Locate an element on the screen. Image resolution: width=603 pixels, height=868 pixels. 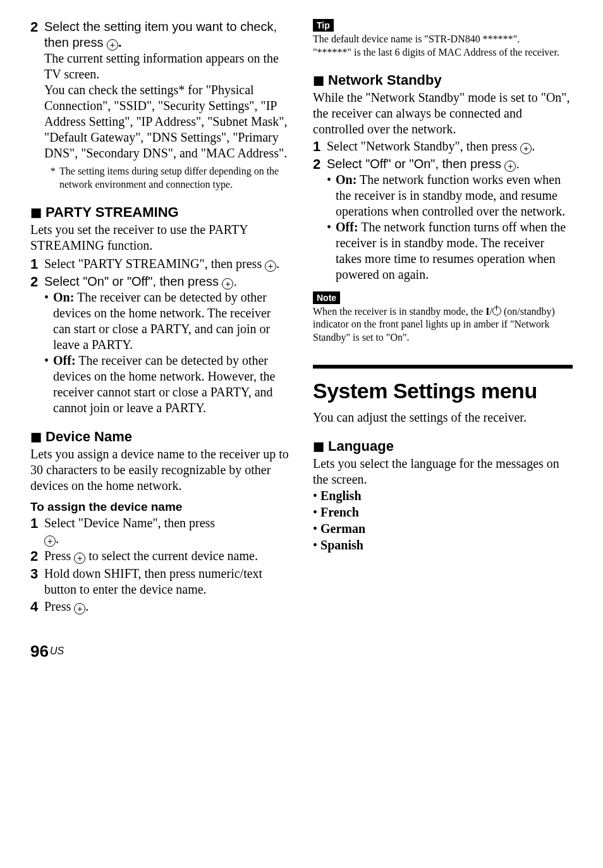
bullet-body: Off: The network function turns off when… is located at coordinates (454, 251).